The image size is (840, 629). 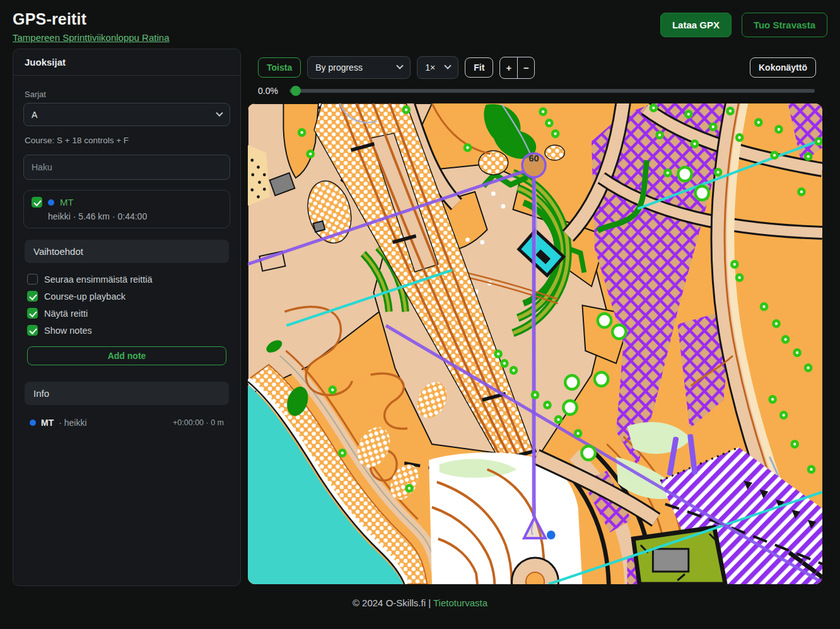 I want to click on option-course-up-playback: Course-up playback, so click(x=127, y=297).